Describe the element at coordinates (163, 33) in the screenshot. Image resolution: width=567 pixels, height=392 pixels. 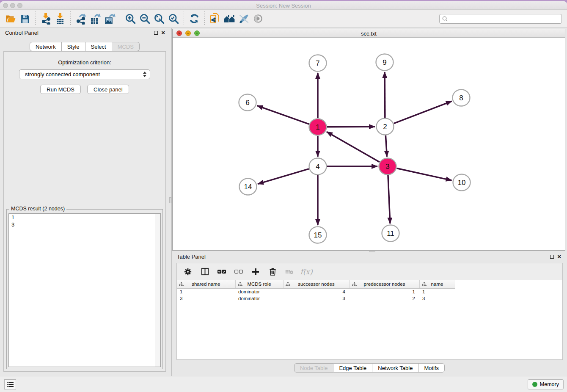
I see `close-panel-icon: ×` at that location.